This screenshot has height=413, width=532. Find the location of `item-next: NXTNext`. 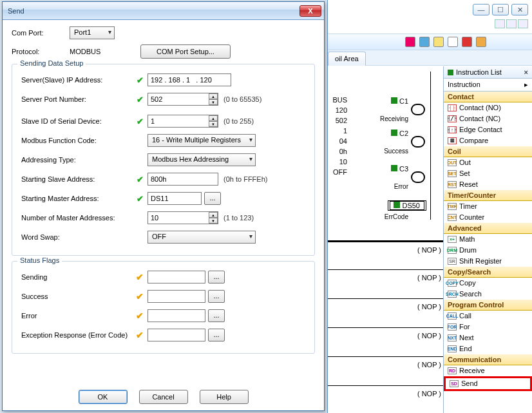

item-next: NXTNext is located at coordinates (488, 338).